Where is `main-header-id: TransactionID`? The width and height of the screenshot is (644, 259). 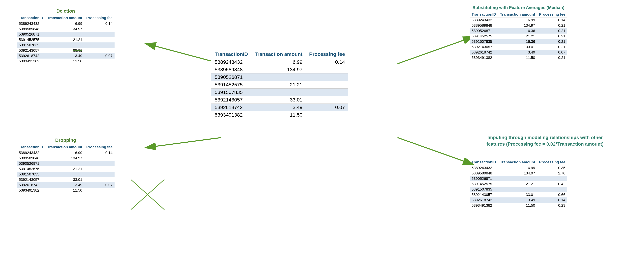 main-header-id: TransactionID is located at coordinates (231, 54).